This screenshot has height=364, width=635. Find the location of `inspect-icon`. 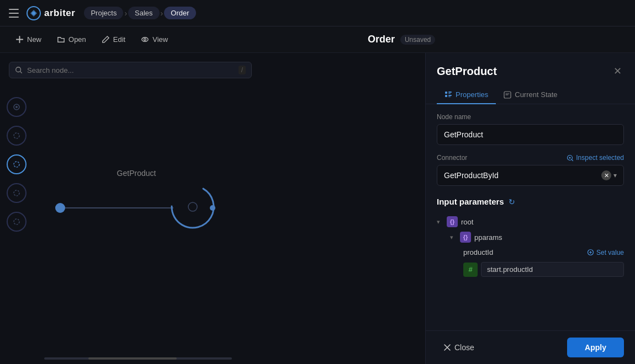

inspect-icon is located at coordinates (570, 158).